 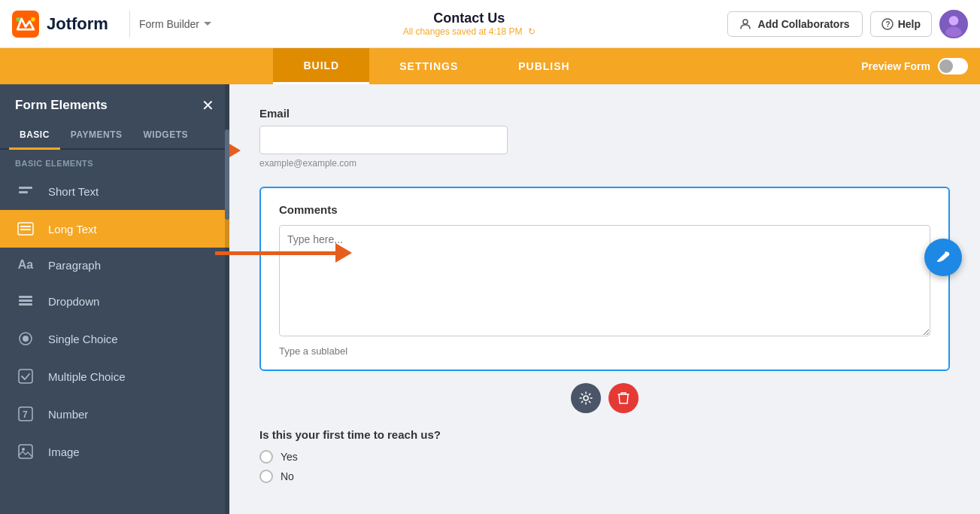 I want to click on nav-bar: BUILD SETTINGS PUBLISH Preview Form, so click(x=490, y=66).